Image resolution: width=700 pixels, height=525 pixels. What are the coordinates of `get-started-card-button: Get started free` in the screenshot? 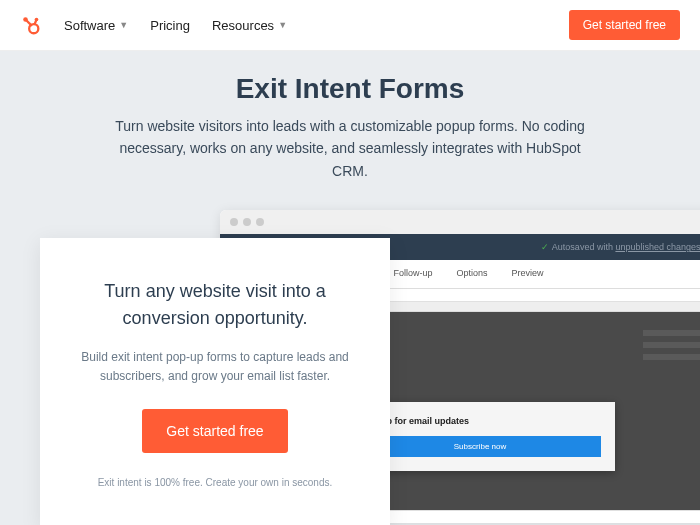 It's located at (214, 431).